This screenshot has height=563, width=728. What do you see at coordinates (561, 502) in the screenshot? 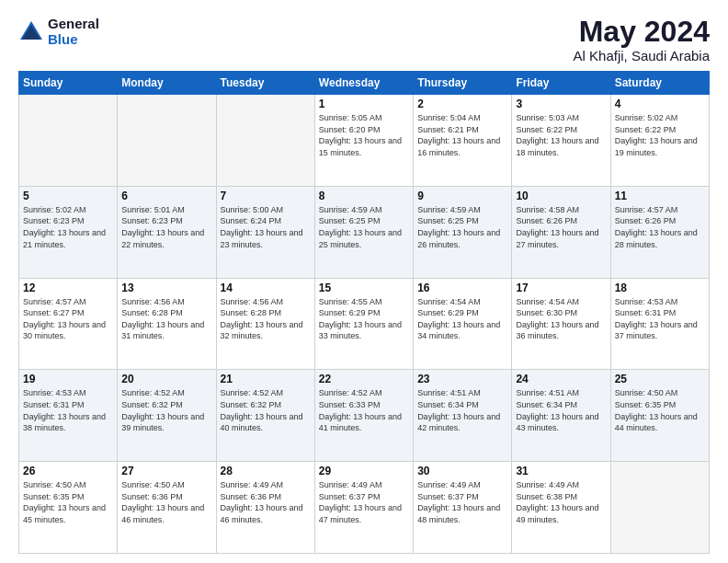
I see `cell-info-text: Sunrise: 4:49 AM Sunset: 6:38 PM Dayligh…` at bounding box center [561, 502].